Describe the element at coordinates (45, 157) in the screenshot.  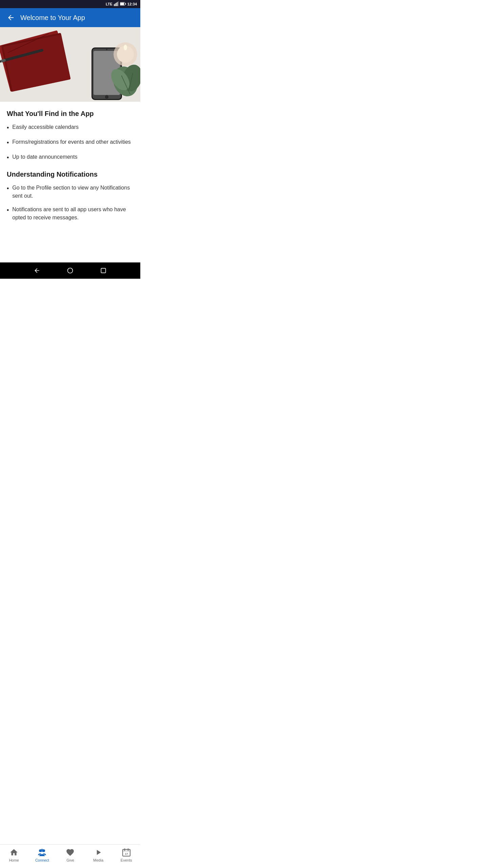
I see `bullet-item-3: Up to date announcements` at that location.